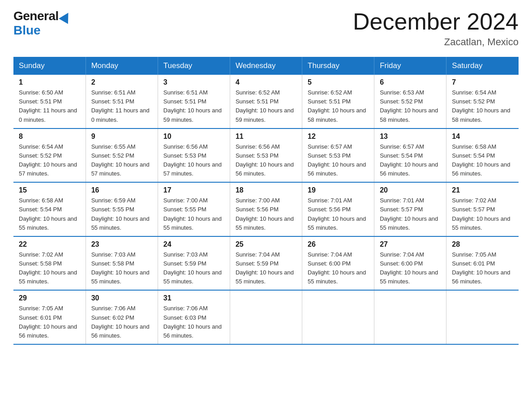  I want to click on day-number: 13, so click(410, 137).